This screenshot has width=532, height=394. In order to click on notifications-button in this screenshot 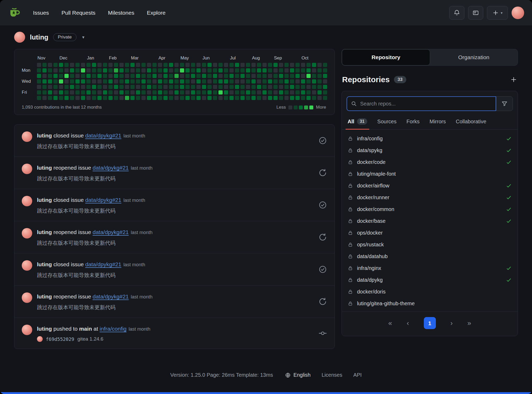, I will do `click(457, 13)`.